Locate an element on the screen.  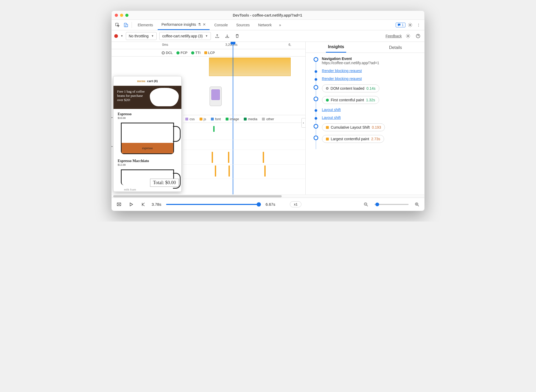
horizontal-scrollbar is located at coordinates (268, 196).